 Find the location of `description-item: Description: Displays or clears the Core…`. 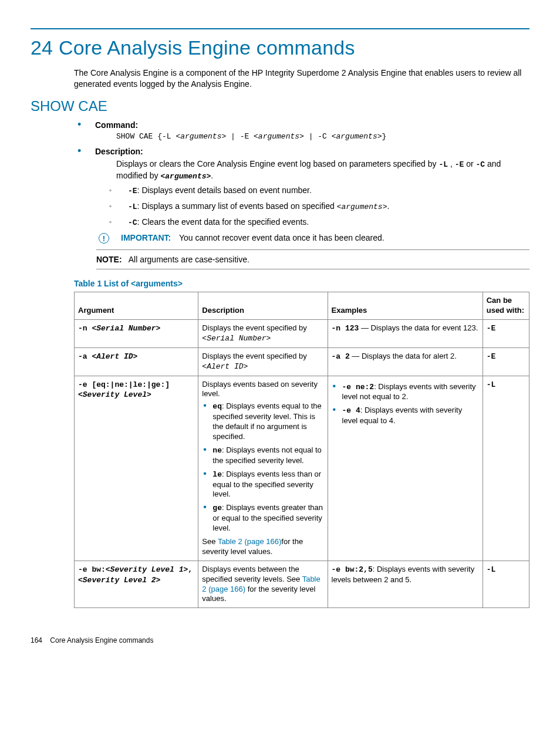

description-item: Description: Displays or clears the Core… is located at coordinates (302, 187).